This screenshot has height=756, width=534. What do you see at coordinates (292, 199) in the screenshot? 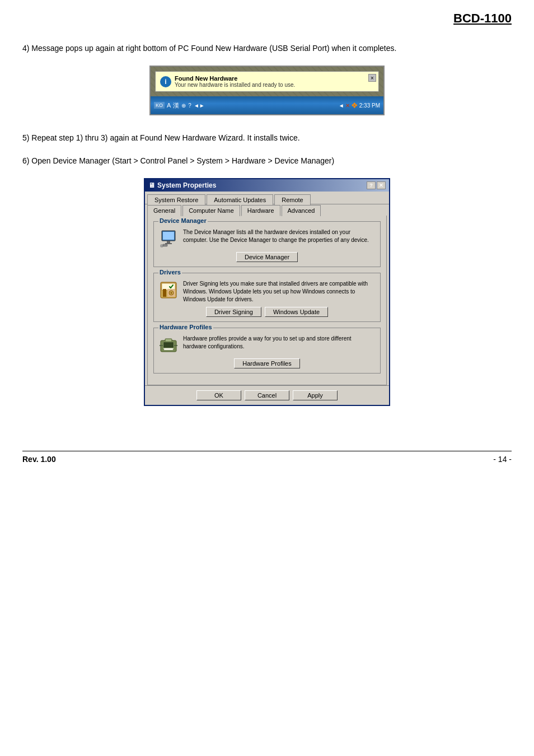
I see `tab-remote: Remote` at bounding box center [292, 199].